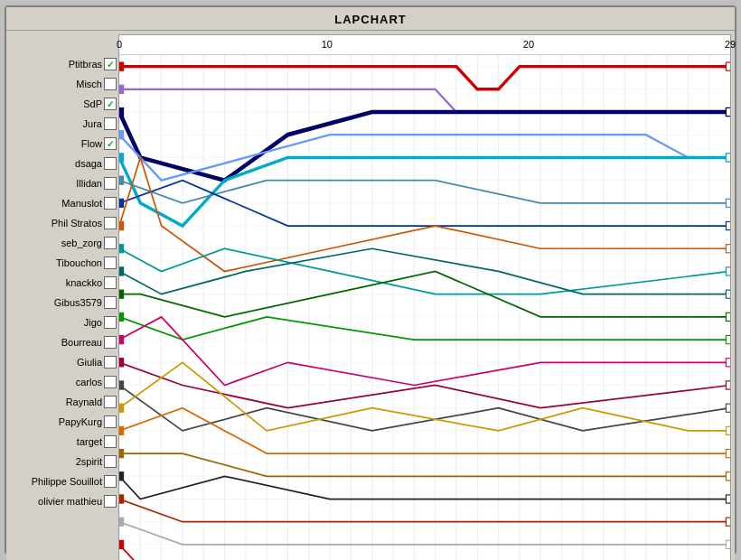  I want to click on axis-row: 0102029, so click(425, 45).